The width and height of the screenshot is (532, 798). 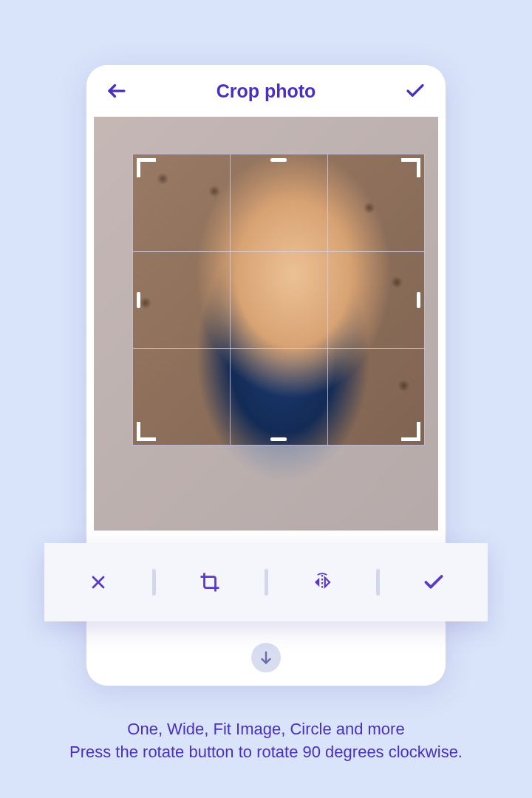 What do you see at coordinates (322, 582) in the screenshot?
I see `flip-horizontal-icon` at bounding box center [322, 582].